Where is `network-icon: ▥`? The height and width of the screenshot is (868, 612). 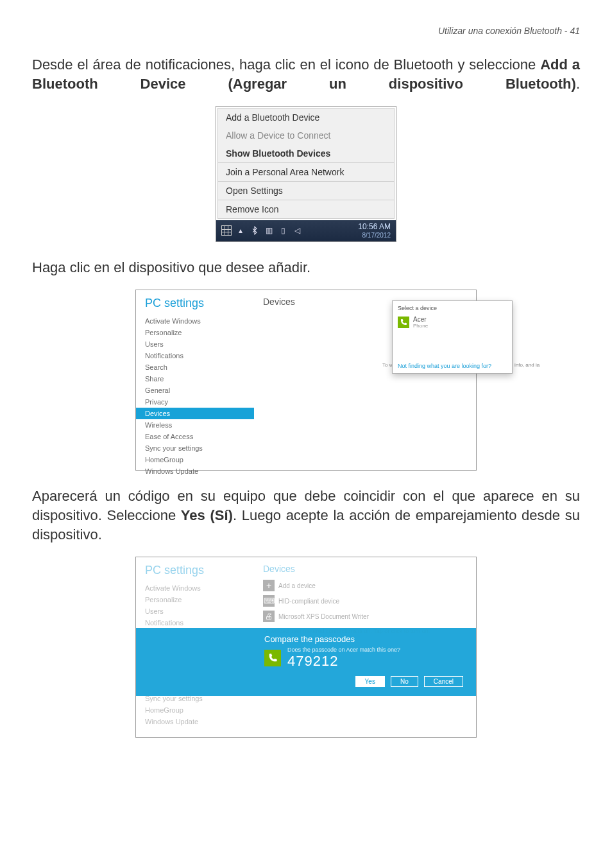
network-icon: ▥ is located at coordinates (269, 230).